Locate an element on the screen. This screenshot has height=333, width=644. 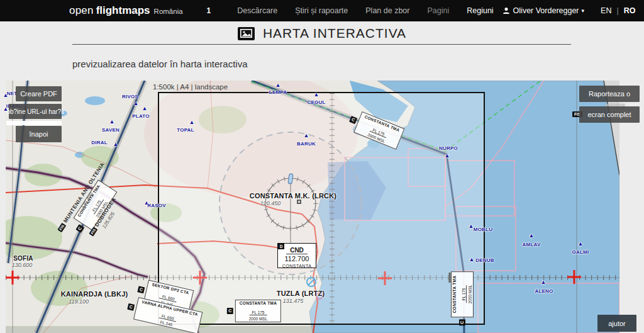
nav-items: Descărcare Știri și rapoarte Plan de zbo… is located at coordinates (365, 11).